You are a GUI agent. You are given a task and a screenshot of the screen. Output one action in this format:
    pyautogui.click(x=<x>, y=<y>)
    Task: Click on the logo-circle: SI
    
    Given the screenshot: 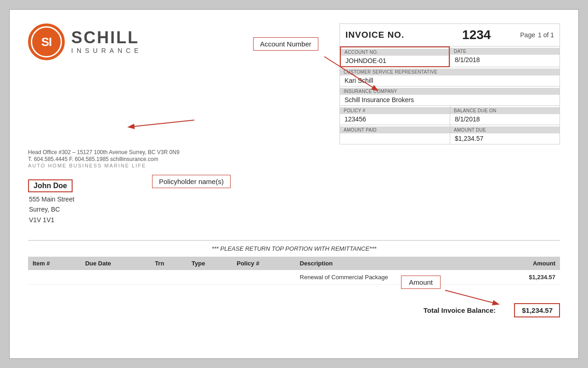 What is the action you would take?
    pyautogui.click(x=46, y=42)
    